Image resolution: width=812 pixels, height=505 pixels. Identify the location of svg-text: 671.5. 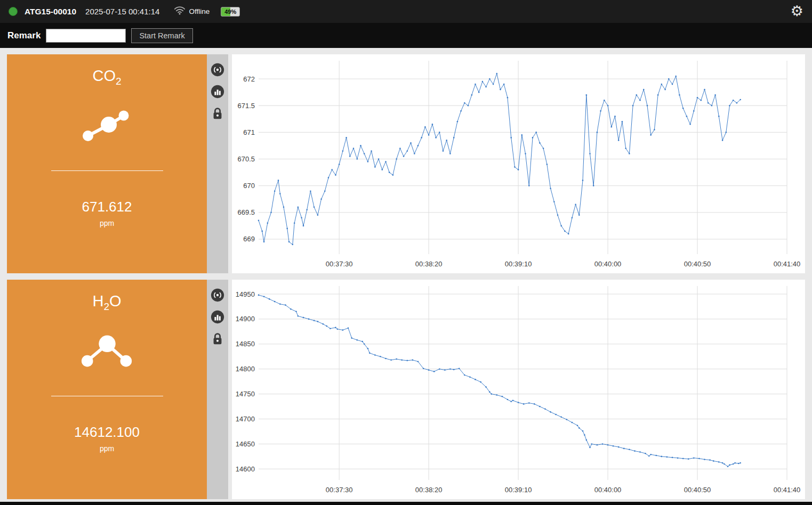
(246, 105).